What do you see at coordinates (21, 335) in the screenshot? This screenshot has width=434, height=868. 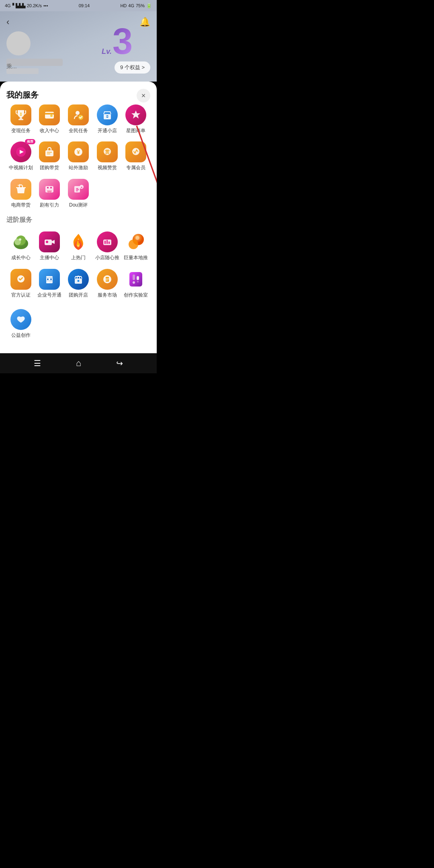 I see `advanced-gongyi-label: 公益创作` at bounding box center [21, 335].